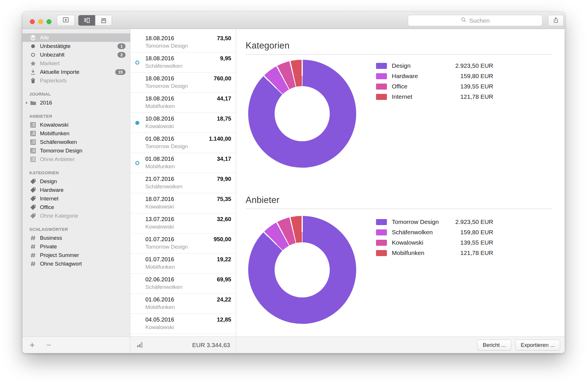 The image size is (588, 385). What do you see at coordinates (183, 103) in the screenshot?
I see `transaction-row: 18.08.201644,17 Mobilfunken` at bounding box center [183, 103].